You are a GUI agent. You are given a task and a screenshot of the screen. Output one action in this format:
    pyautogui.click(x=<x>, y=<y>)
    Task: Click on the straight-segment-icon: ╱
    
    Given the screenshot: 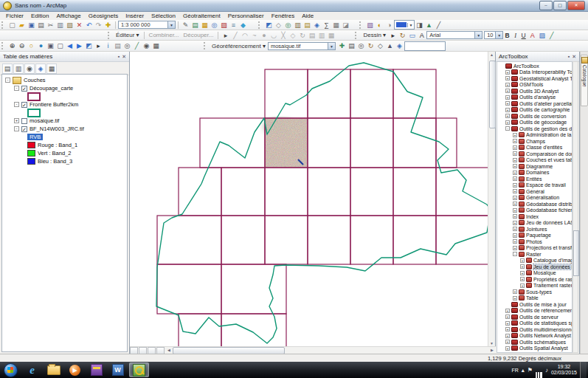 What is the action you would take?
    pyautogui.click(x=235, y=35)
    